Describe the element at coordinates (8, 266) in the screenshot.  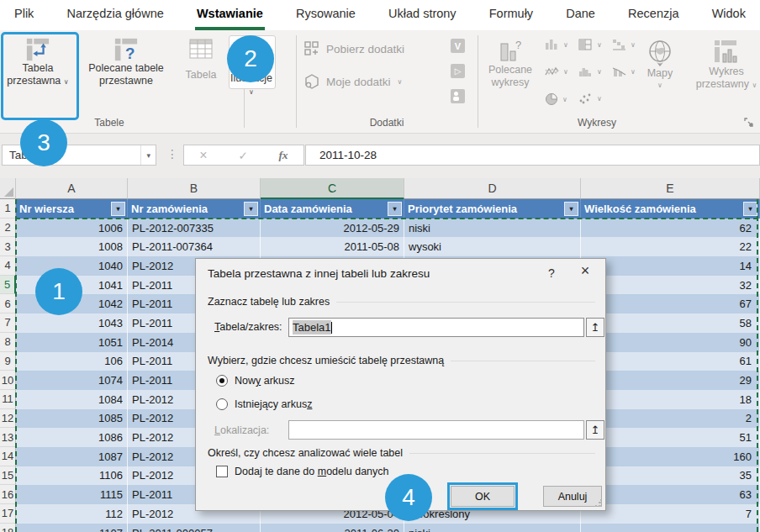
I see `row-number: 4` at that location.